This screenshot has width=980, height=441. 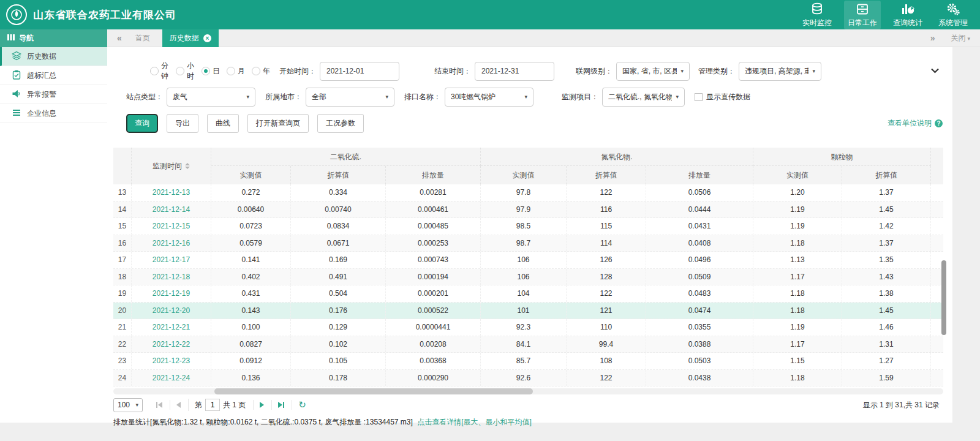 I want to click on horizontal-scrollbar-thumb, so click(x=374, y=391).